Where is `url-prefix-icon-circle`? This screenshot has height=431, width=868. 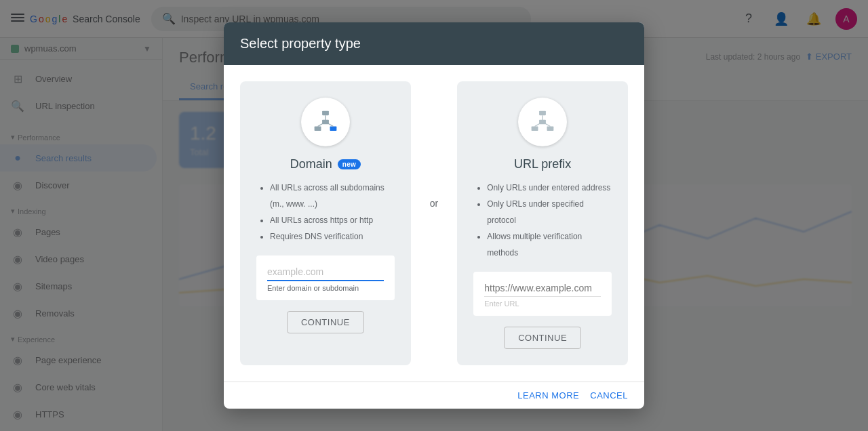 url-prefix-icon-circle is located at coordinates (542, 122).